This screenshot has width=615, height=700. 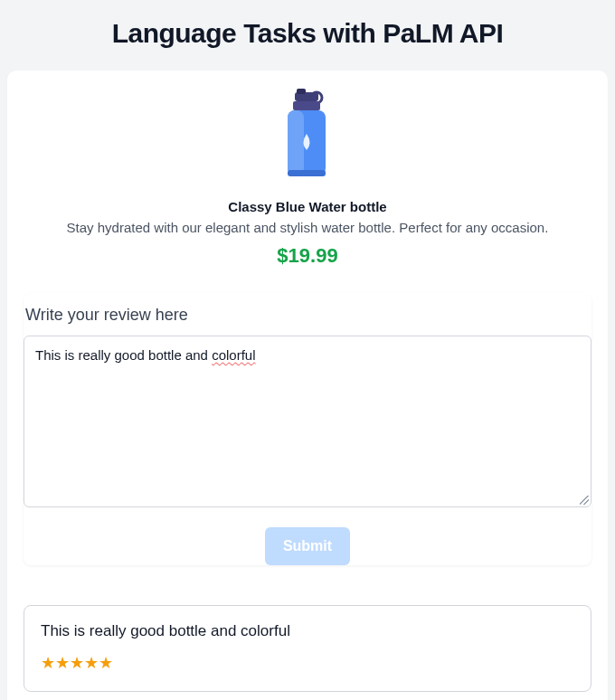 What do you see at coordinates (308, 631) in the screenshot?
I see `result-text: This is really good bottle and colorful` at bounding box center [308, 631].